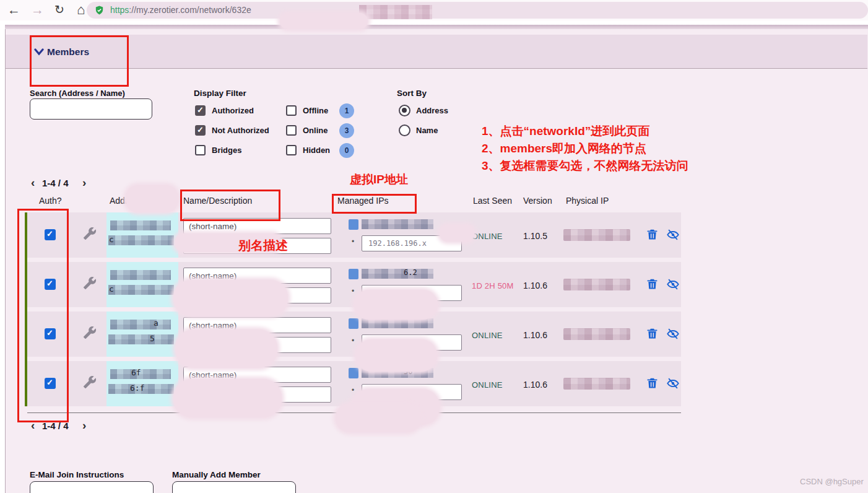 This screenshot has height=493, width=868. I want to click on sort-radio-name, so click(405, 130).